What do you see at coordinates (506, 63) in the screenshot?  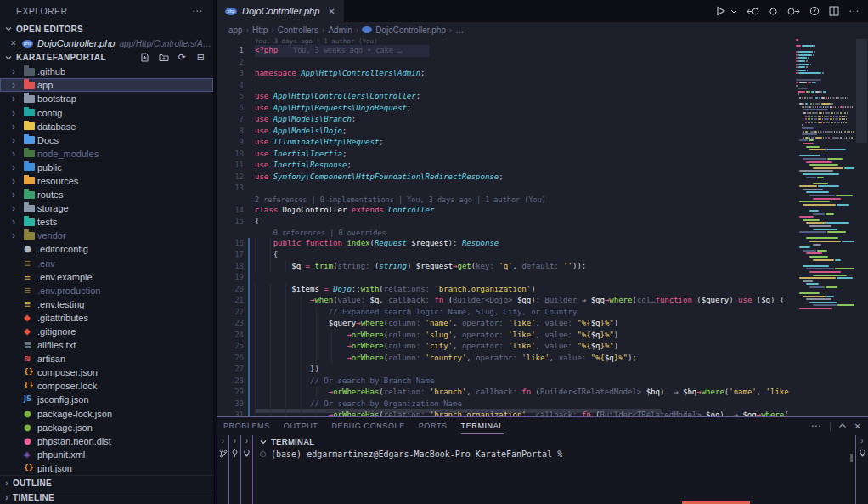 I see `code-line: 2` at bounding box center [506, 63].